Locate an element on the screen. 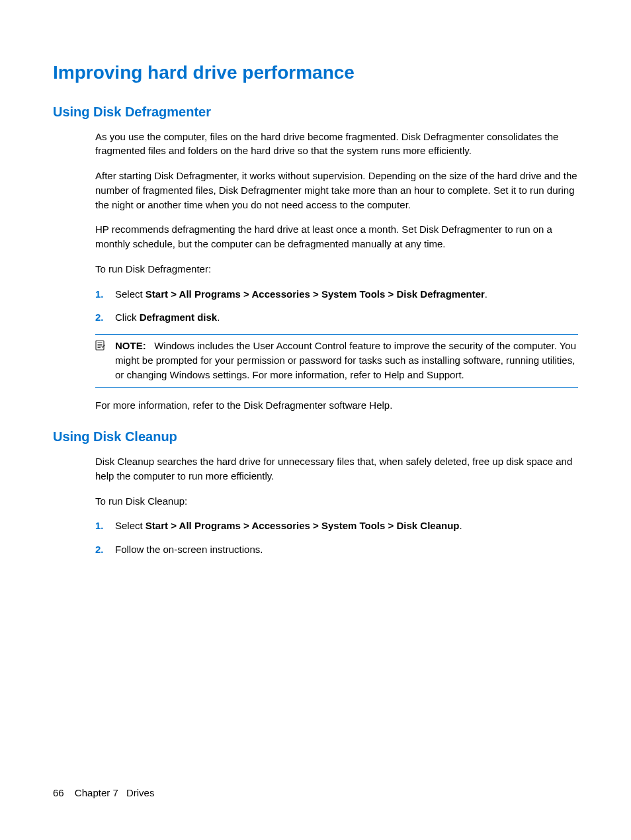 The width and height of the screenshot is (631, 840). paragraph: After starting Disk Defragmenter, it wor… is located at coordinates (337, 190).